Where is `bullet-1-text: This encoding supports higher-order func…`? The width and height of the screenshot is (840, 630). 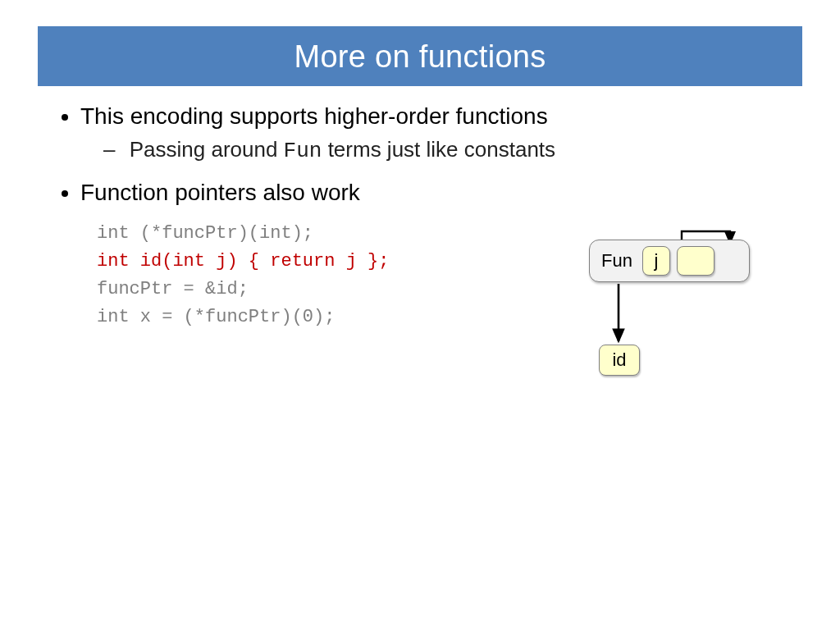
bullet-1-text: This encoding supports higher-order func… is located at coordinates (314, 116).